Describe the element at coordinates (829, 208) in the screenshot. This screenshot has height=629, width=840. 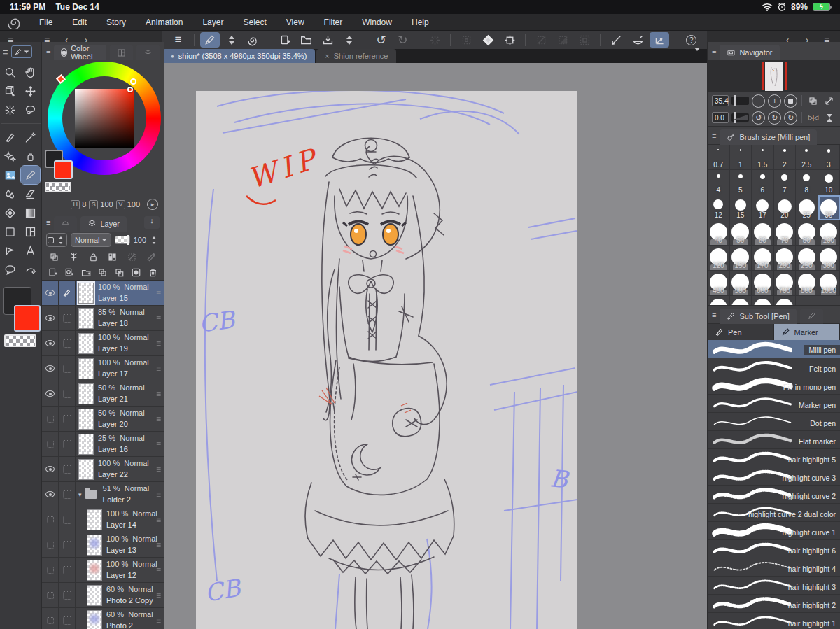
I see `brush-size-cell: 30` at that location.